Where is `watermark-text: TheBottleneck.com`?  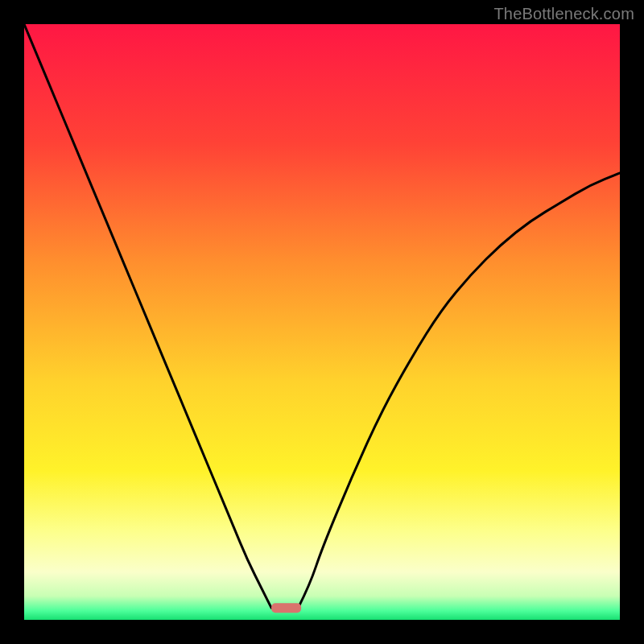 watermark-text: TheBottleneck.com is located at coordinates (564, 14).